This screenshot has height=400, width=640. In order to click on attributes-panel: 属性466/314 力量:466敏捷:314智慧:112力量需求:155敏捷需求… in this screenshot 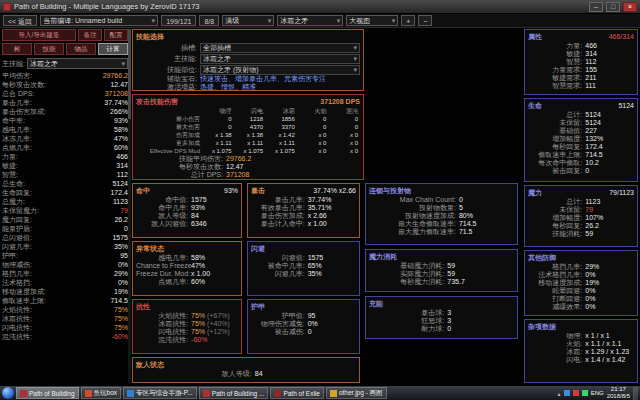, I will do `click(581, 62)`.